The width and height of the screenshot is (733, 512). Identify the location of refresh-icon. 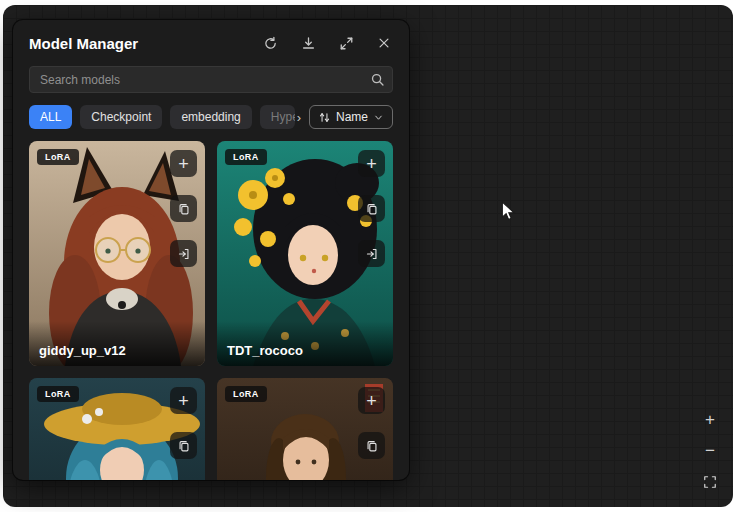
(270, 44).